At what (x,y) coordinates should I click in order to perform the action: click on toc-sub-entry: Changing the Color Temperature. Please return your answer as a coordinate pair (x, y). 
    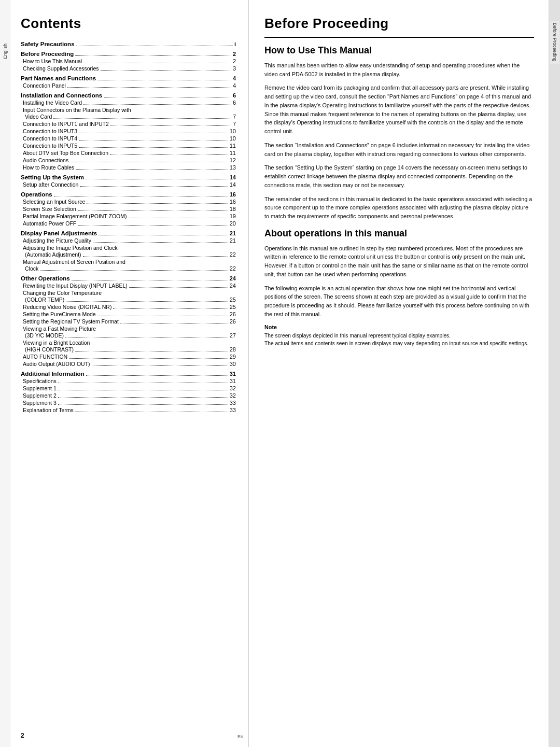
    Looking at the image, I should click on (129, 293).